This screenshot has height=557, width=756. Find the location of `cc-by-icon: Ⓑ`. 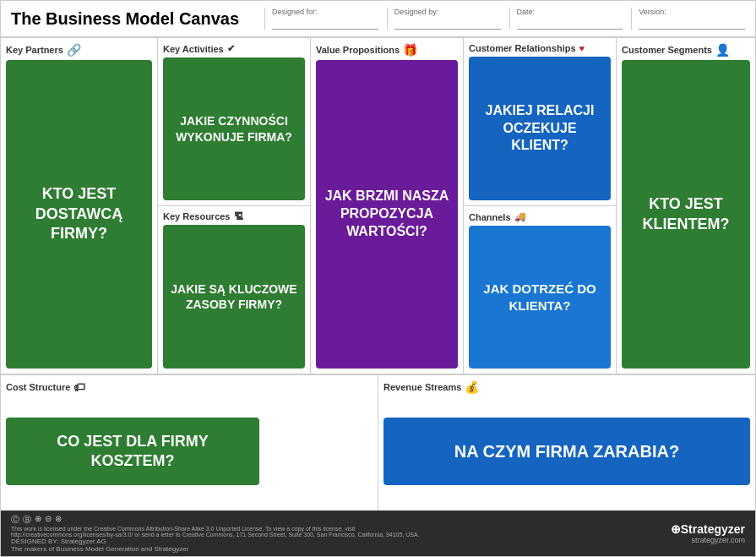

cc-by-icon: Ⓑ is located at coordinates (27, 520).